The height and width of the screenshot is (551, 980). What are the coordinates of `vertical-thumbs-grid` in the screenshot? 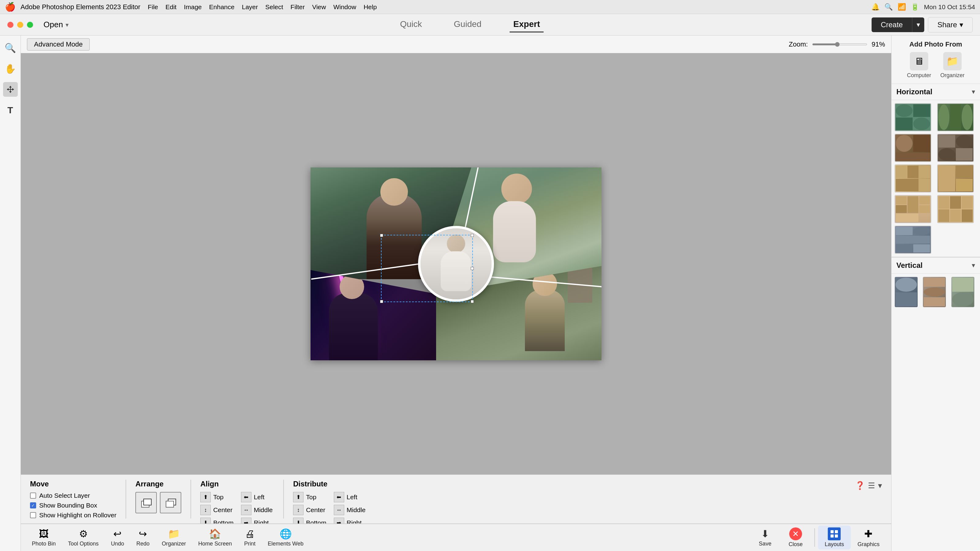 It's located at (936, 292).